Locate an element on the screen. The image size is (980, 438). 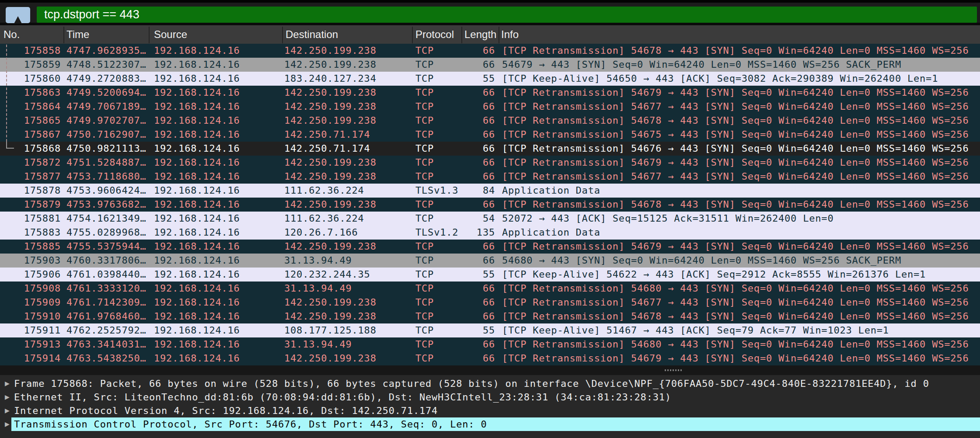
packet-row: 1759084761.3333120…192.168.124.1631.13.9… is located at coordinates (490, 289).